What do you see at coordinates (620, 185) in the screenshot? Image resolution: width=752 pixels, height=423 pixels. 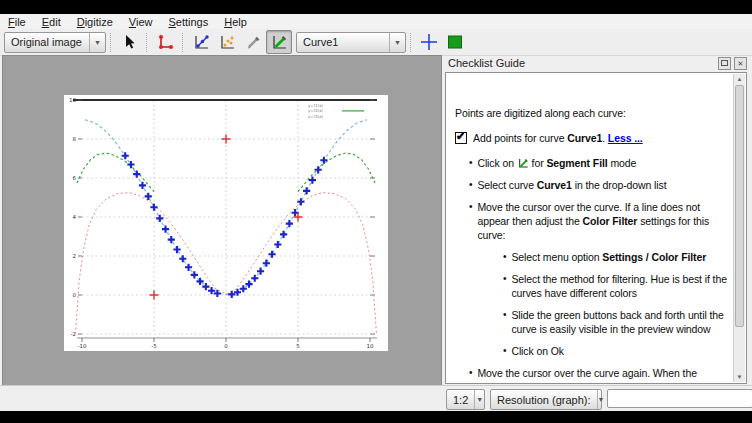 I see `text-segment: in the drop-down list` at bounding box center [620, 185].